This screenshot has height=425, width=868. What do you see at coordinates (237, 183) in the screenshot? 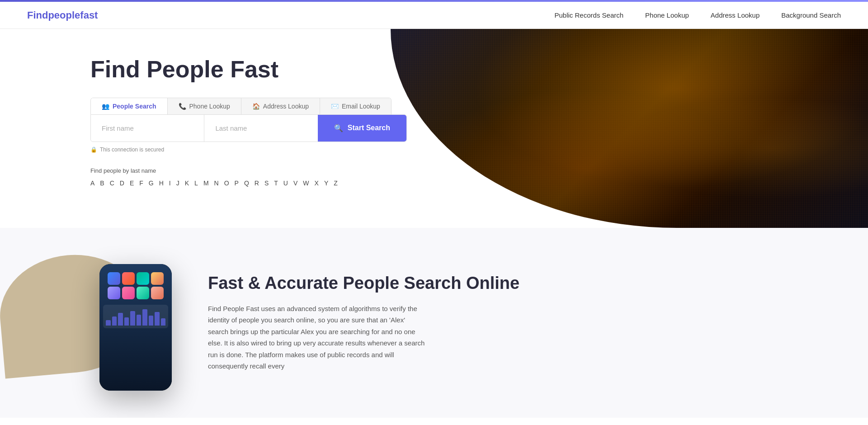
I see `alpha-letter-p: P` at bounding box center [237, 183].